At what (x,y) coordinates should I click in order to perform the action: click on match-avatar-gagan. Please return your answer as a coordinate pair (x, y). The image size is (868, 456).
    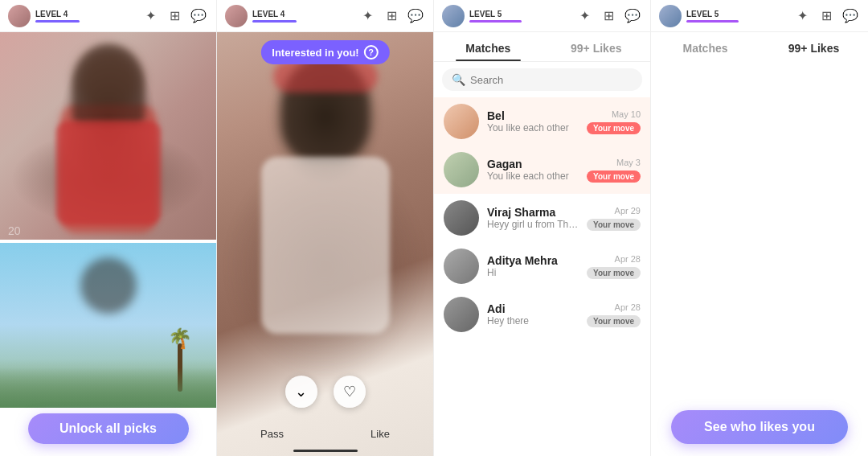
    Looking at the image, I should click on (461, 170).